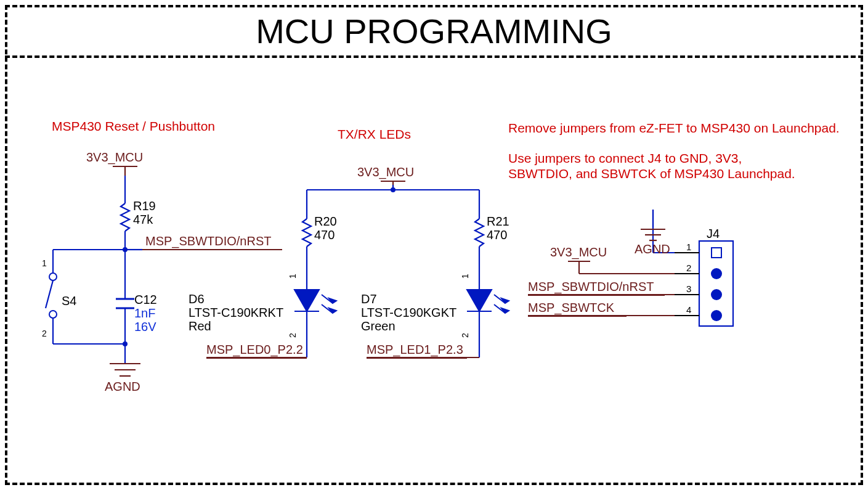  Describe the element at coordinates (689, 288) in the screenshot. I see `svg-text: 3` at that location.